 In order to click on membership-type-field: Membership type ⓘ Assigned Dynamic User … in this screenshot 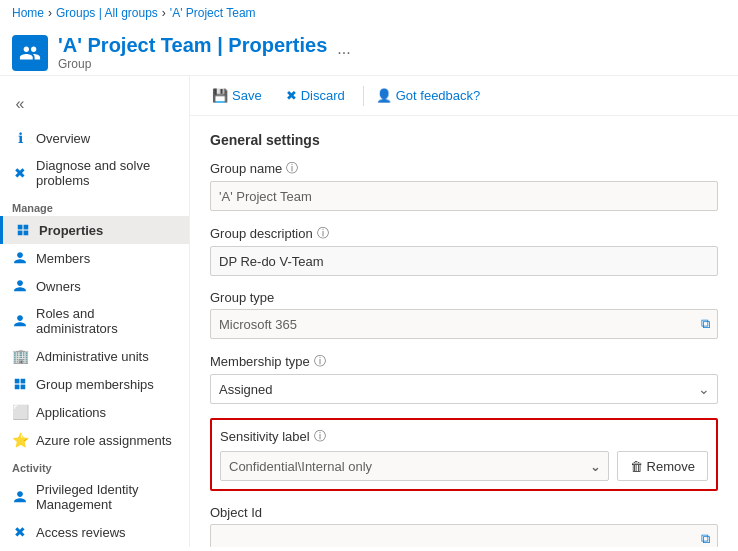, I will do `click(464, 378)`.